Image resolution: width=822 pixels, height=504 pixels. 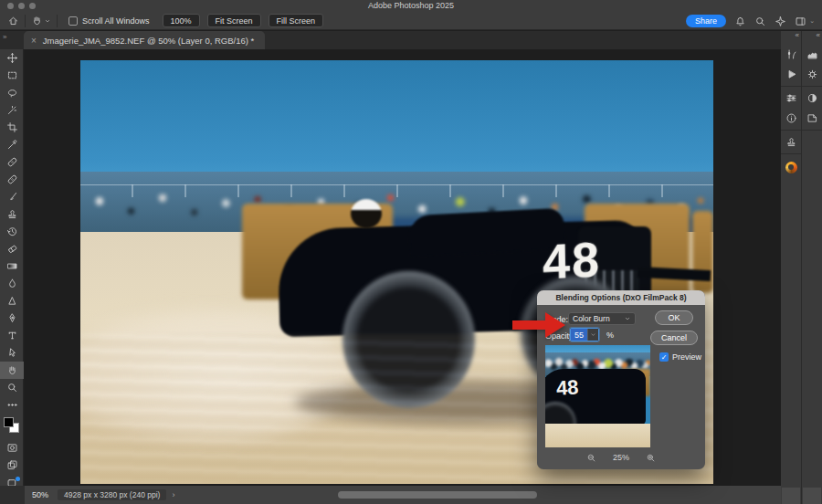 What do you see at coordinates (12, 232) in the screenshot?
I see `history-brush-tool` at bounding box center [12, 232].